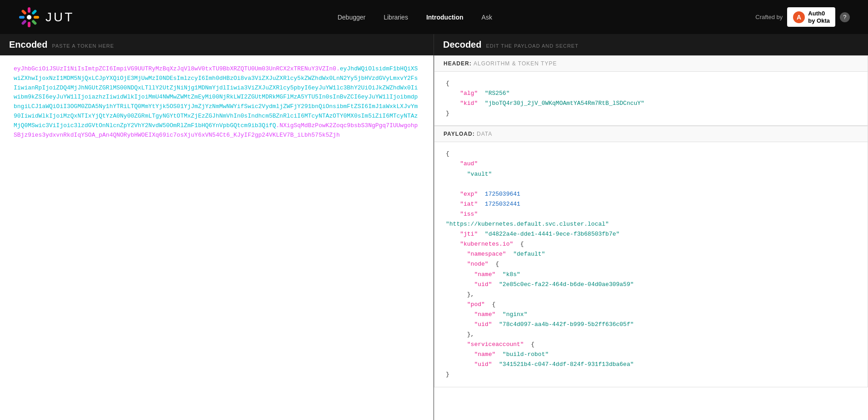 The width and height of the screenshot is (868, 420). What do you see at coordinates (811, 17) in the screenshot?
I see `auth0-badge: A Auth0 by Okta` at bounding box center [811, 17].